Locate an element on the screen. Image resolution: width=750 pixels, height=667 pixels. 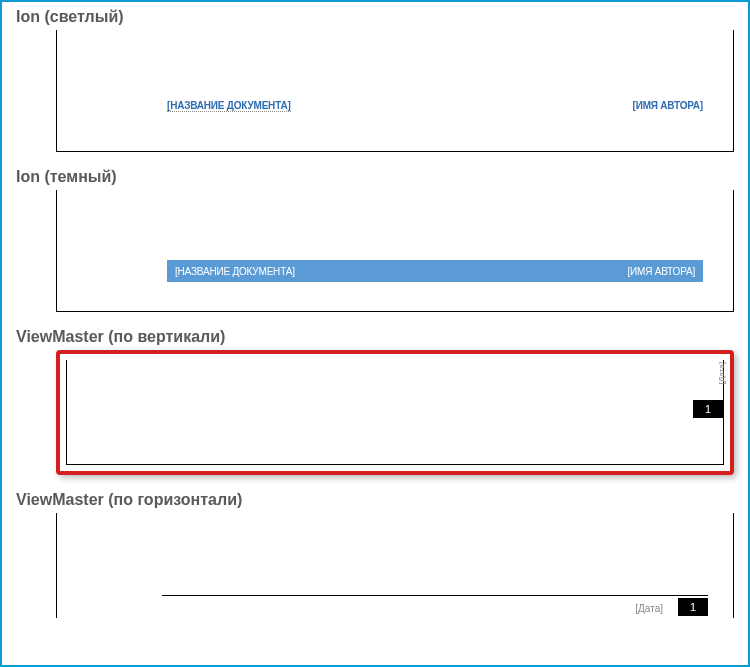
footer-preview-vm-horizontal: [Дата] 1 is located at coordinates (395, 566).